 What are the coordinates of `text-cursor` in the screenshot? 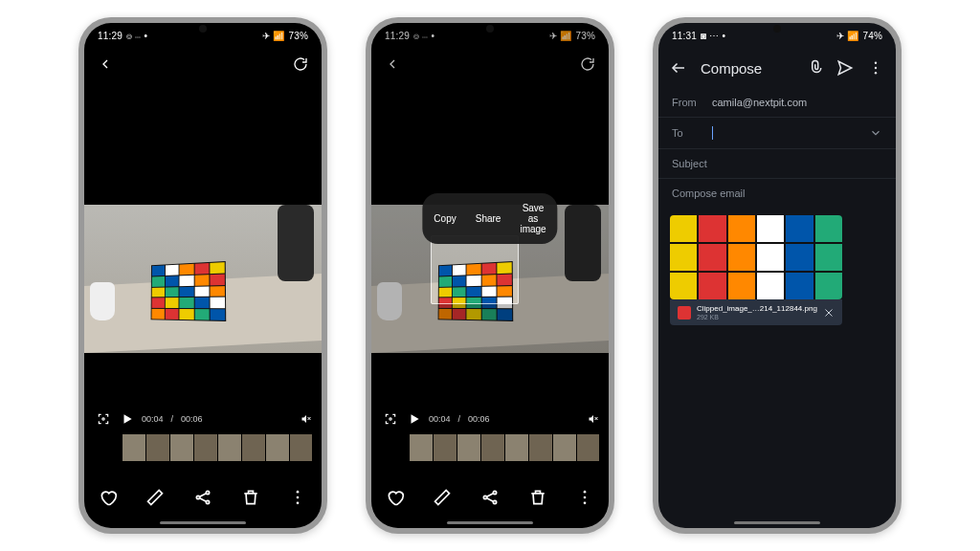 It's located at (712, 133).